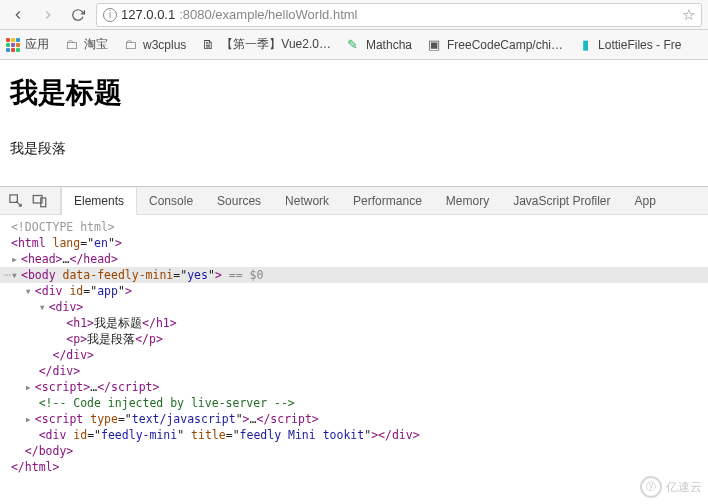 Image resolution: width=708 pixels, height=504 pixels. I want to click on bookmark-label: LottieFiles - Fre, so click(640, 45).